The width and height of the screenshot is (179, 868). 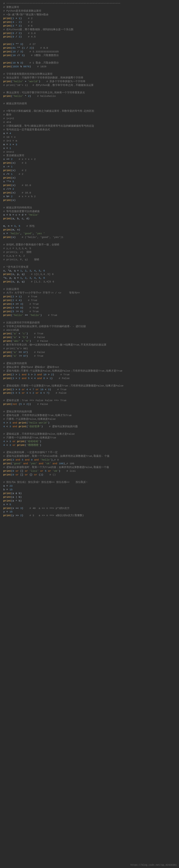 What do you see at coordinates (90, 356) in the screenshot?
I see `code-line: print('a' != 97) # True` at bounding box center [90, 356].